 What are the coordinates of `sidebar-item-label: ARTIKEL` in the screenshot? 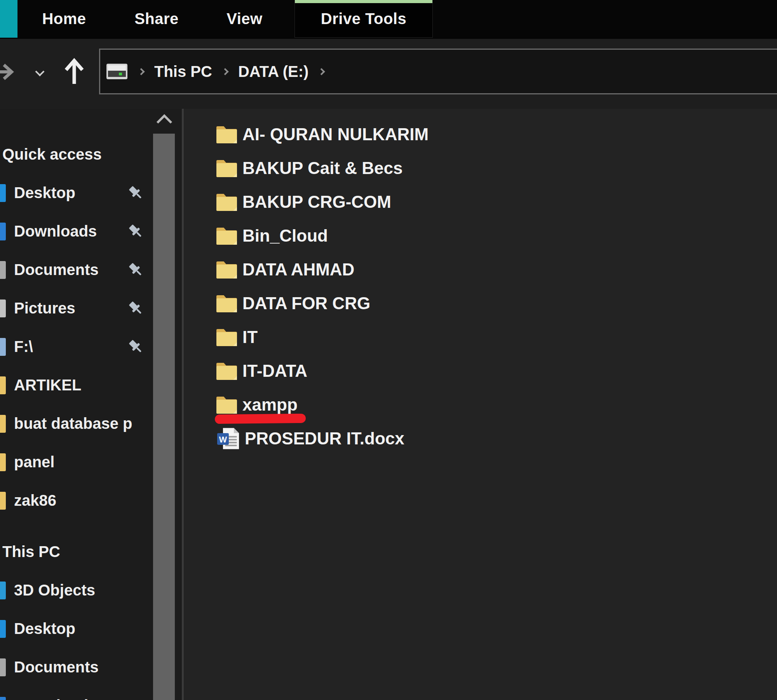 It's located at (47, 385).